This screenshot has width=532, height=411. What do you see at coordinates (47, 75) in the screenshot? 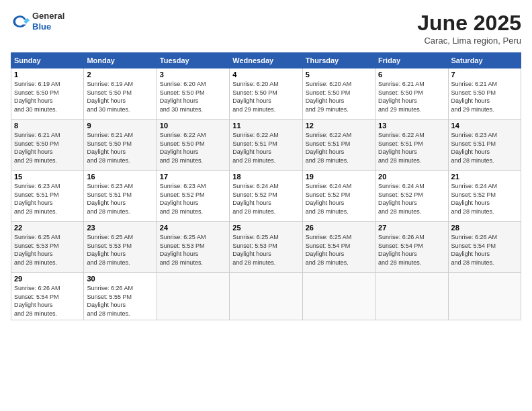
I see `day-number: 1` at bounding box center [47, 75].